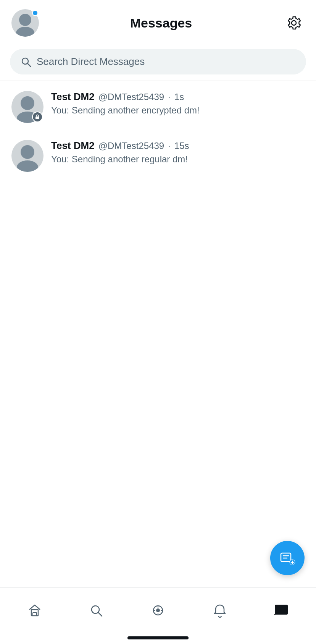 The height and width of the screenshot is (644, 316). Describe the element at coordinates (35, 610) in the screenshot. I see `home-icon` at that location.